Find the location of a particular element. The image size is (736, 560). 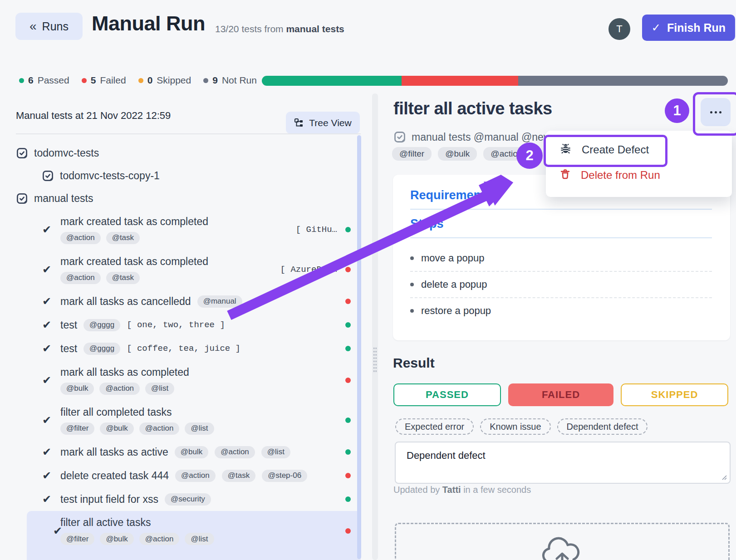

bullet-icon is located at coordinates (412, 258).